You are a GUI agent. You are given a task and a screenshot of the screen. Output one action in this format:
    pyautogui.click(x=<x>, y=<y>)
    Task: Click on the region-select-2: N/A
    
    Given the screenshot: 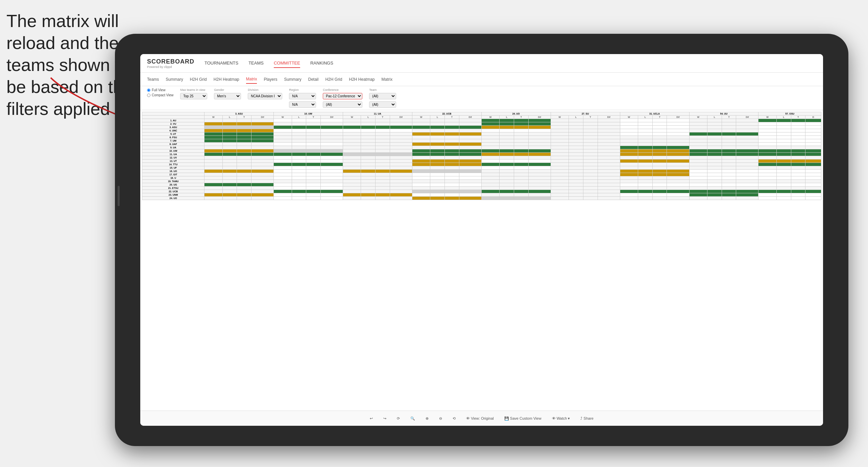 What is the action you would take?
    pyautogui.click(x=303, y=105)
    